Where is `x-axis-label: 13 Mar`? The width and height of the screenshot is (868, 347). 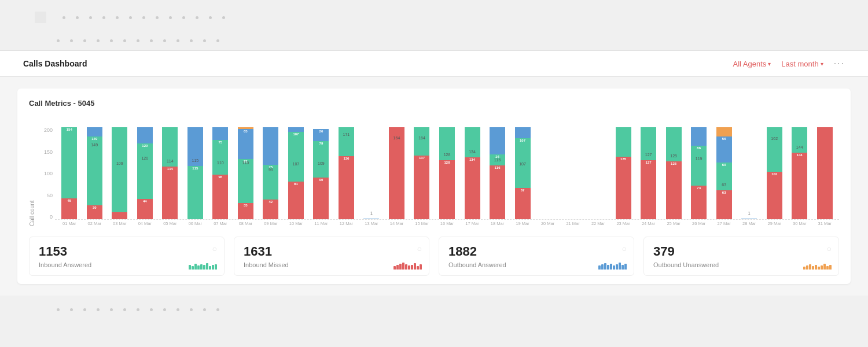
x-axis-label: 13 Mar is located at coordinates (372, 223).